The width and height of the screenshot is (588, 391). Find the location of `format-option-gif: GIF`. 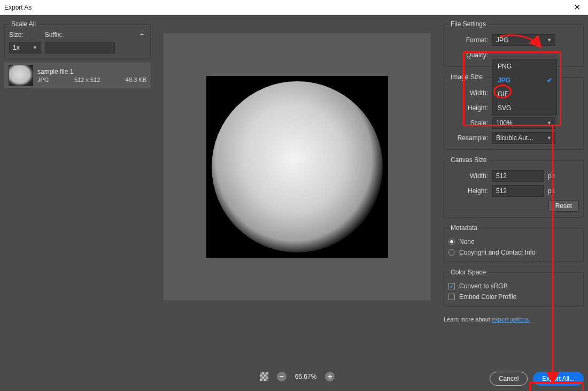

format-option-gif: GIF is located at coordinates (524, 94).